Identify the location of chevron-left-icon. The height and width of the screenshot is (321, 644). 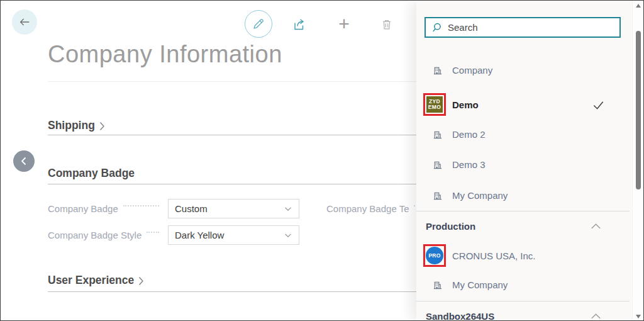
(24, 161).